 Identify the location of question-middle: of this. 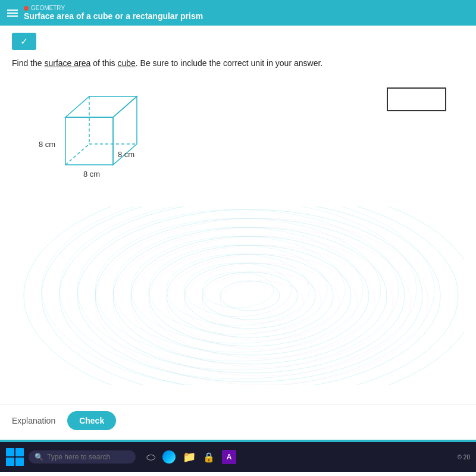
(104, 63).